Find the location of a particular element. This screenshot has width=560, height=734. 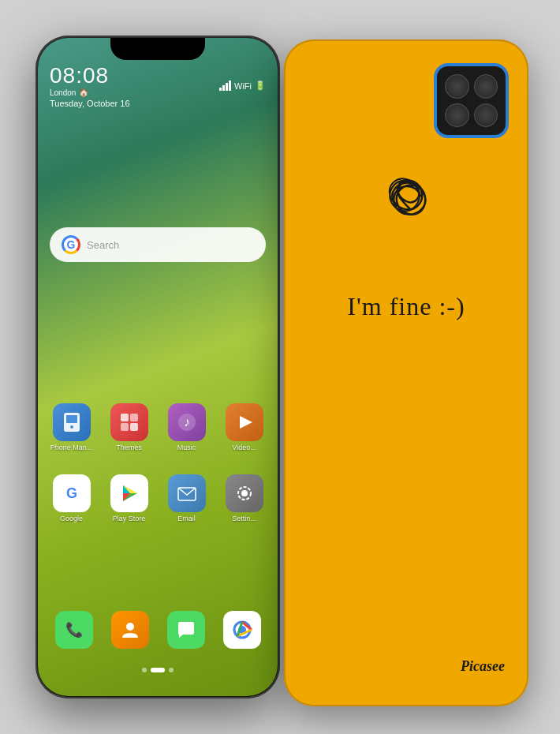

status-bar: 08:08 London 🏠 Tuesday, October 16 is located at coordinates (158, 85).